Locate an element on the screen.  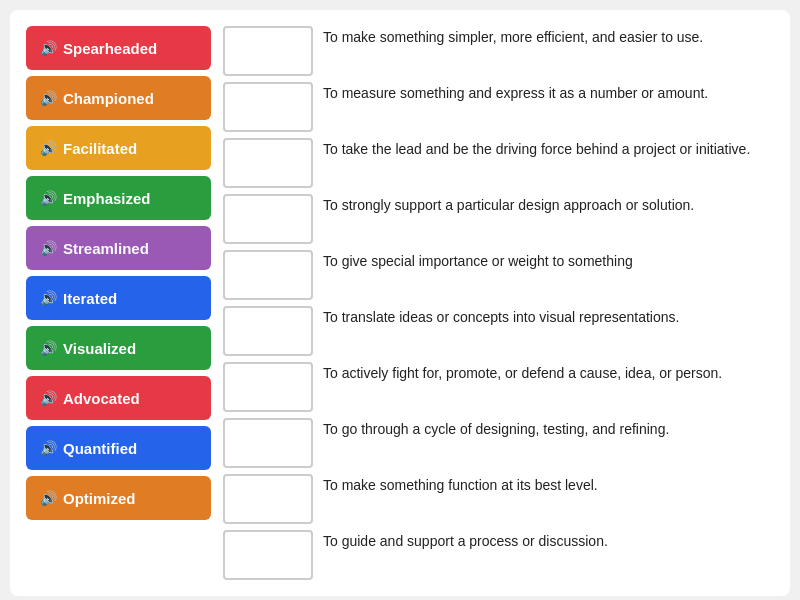
word-label: Visualized is located at coordinates (100, 348).